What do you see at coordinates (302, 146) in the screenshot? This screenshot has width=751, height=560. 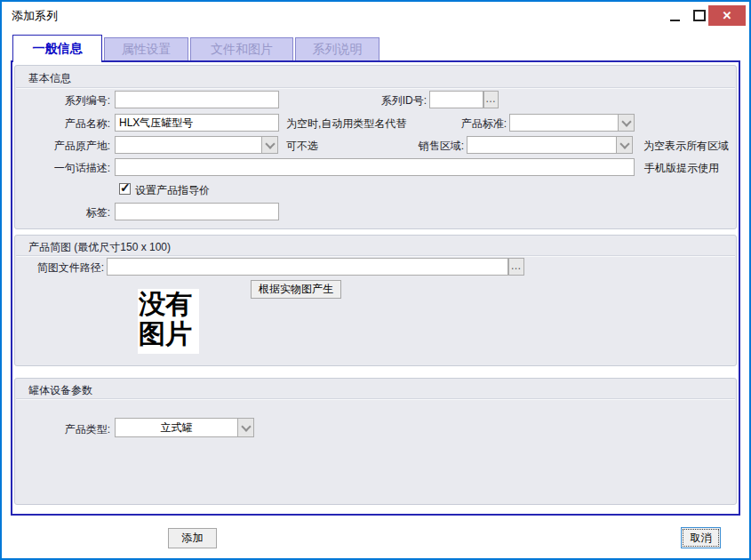 I see `origin-note: 可不选` at bounding box center [302, 146].